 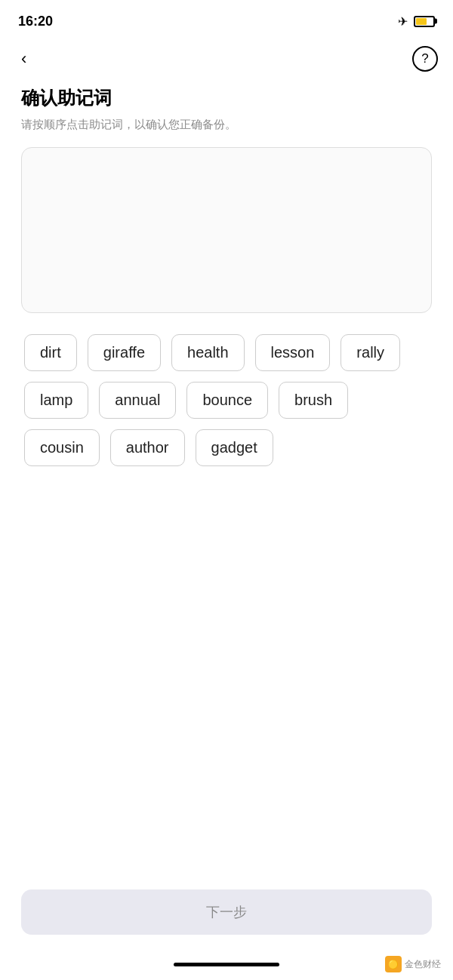 I want to click on word-chip-brush: brush, so click(x=313, y=400).